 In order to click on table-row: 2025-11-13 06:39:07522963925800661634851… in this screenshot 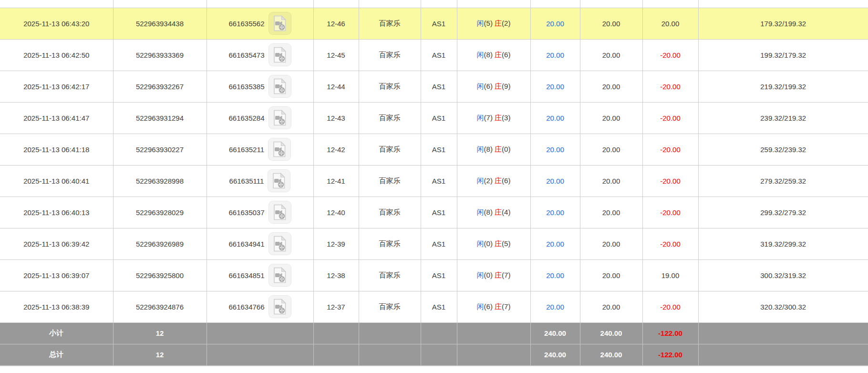, I will do `click(434, 275)`.